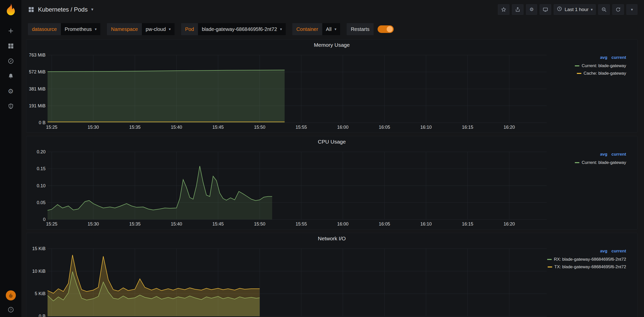 This screenshot has width=644, height=317. Describe the element at coordinates (532, 10) in the screenshot. I see `settings-gear-icon: ⚙` at that location.